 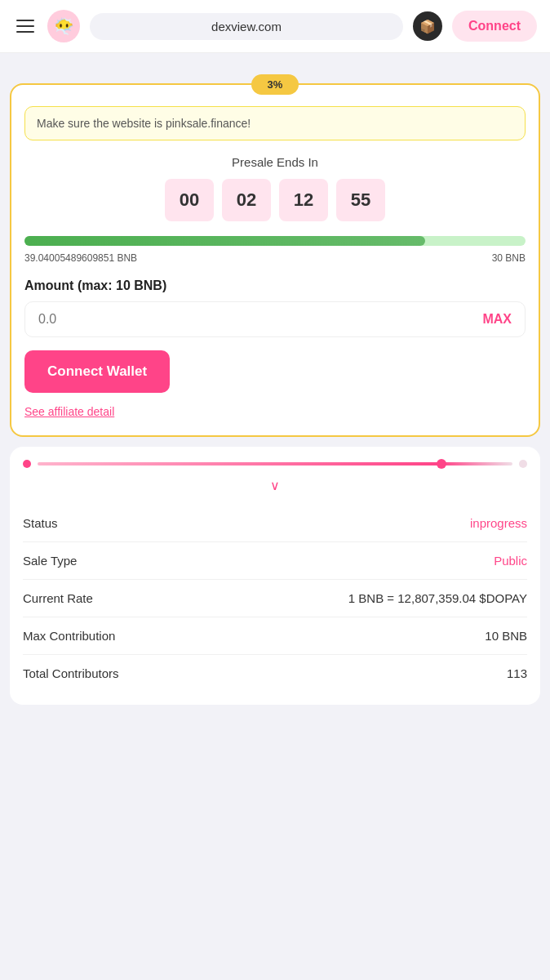 I want to click on countdown-row: 00 02 12 55, so click(x=275, y=200).